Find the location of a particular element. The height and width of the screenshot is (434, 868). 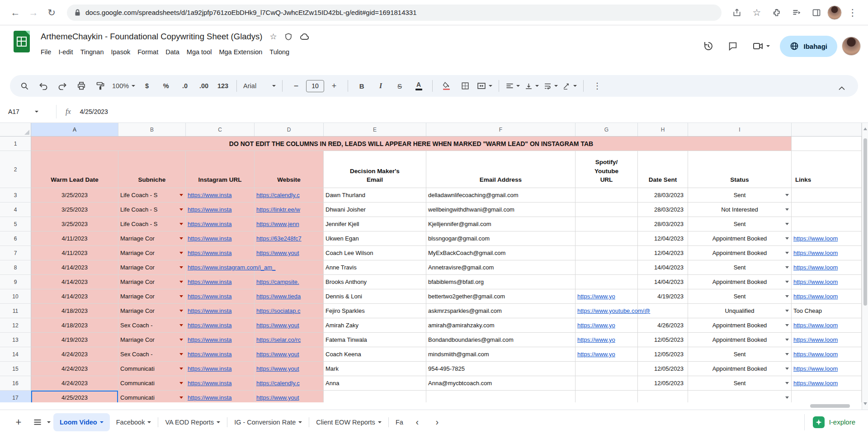

star-icon: ☆ is located at coordinates (273, 37).